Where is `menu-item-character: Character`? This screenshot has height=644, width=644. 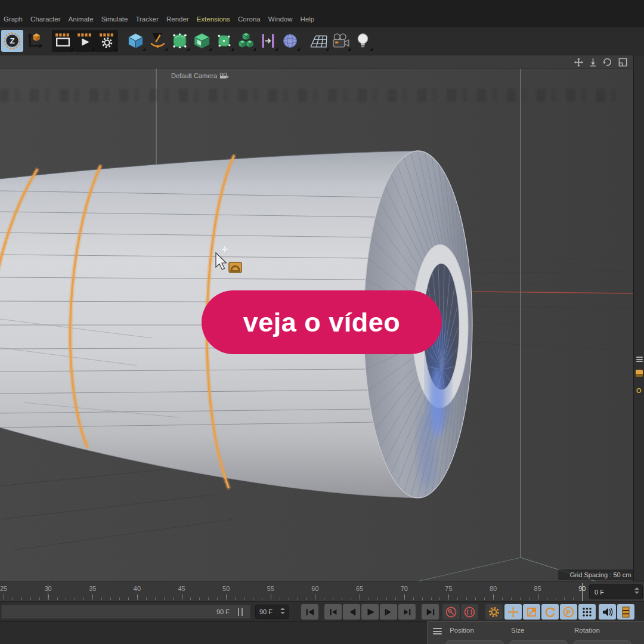 menu-item-character: Character is located at coordinates (45, 19).